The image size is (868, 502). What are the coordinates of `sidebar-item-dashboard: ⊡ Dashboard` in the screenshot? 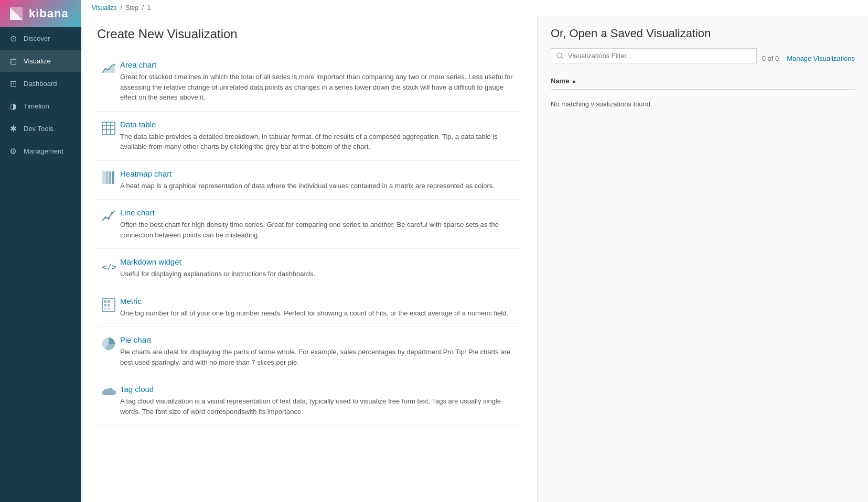 It's located at (41, 84).